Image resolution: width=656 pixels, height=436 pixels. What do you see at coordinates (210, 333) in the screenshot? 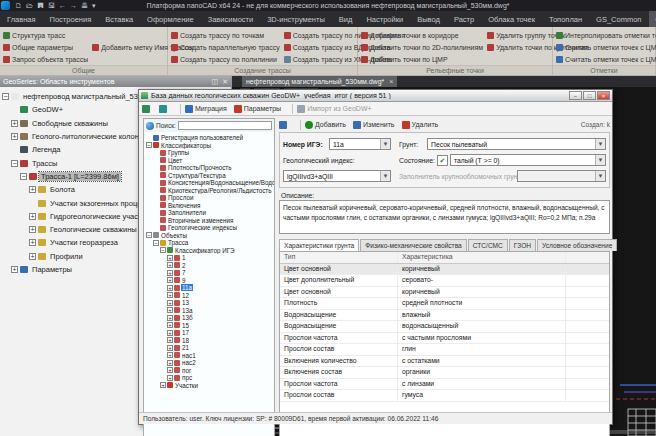
I see `tree-item: +17` at bounding box center [210, 333].